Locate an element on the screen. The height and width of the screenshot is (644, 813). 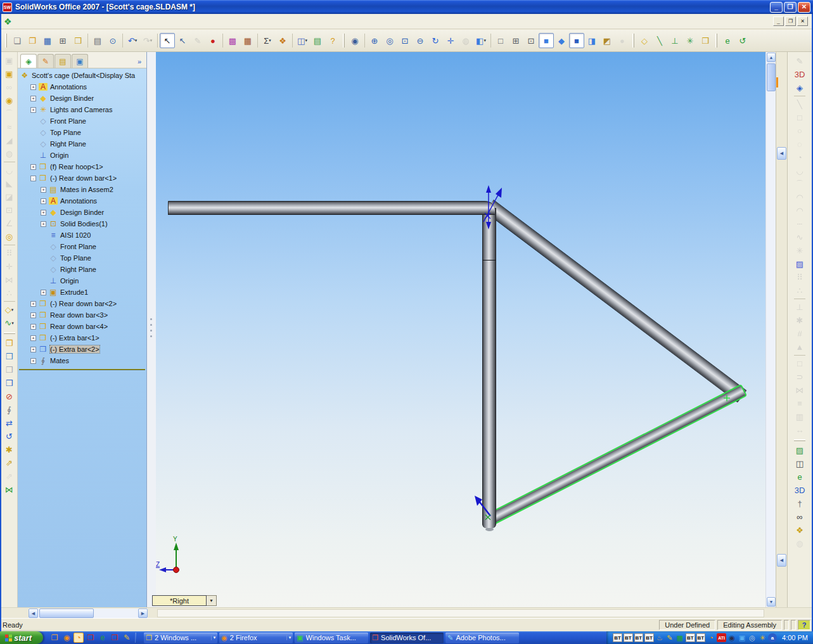
tree-root: ❖ Scott's cage (Default<Display Sta is located at coordinates (82, 75).